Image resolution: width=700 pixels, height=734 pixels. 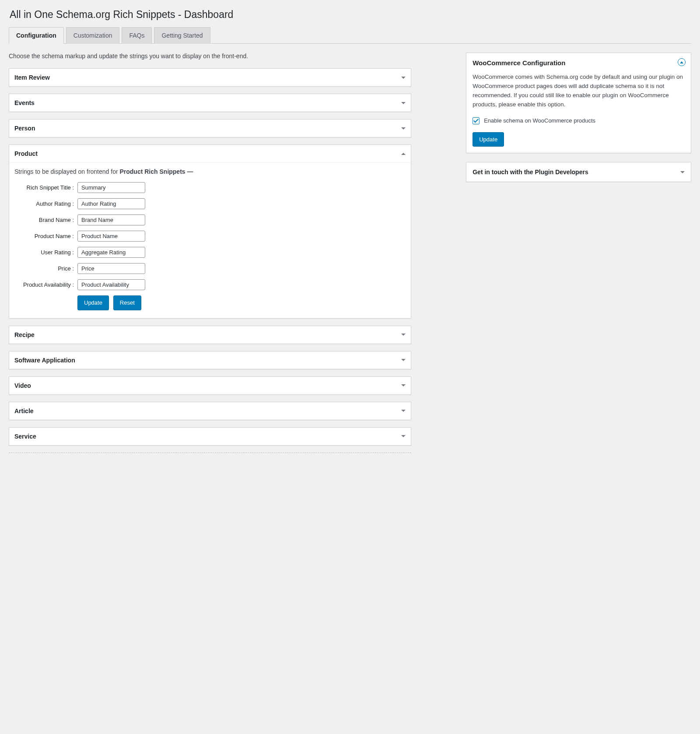 What do you see at coordinates (210, 56) in the screenshot?
I see `intro-text: Choose the schema markup and update the …` at bounding box center [210, 56].